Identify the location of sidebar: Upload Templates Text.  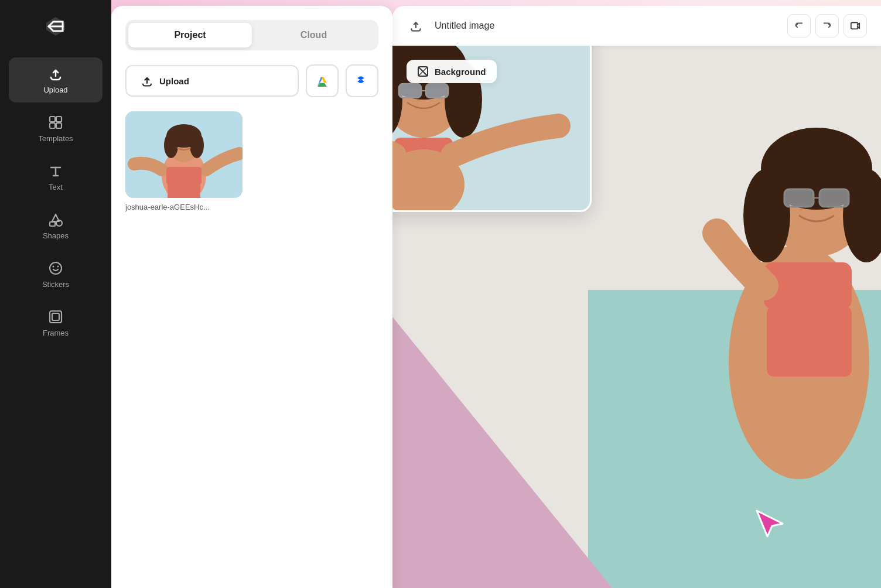
(56, 294).